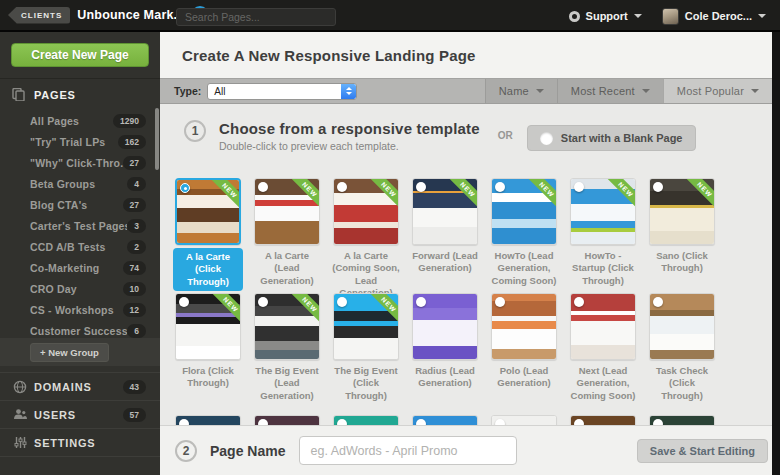  Describe the element at coordinates (702, 451) in the screenshot. I see `save-start-editing-button: Save & Start Editing` at that location.